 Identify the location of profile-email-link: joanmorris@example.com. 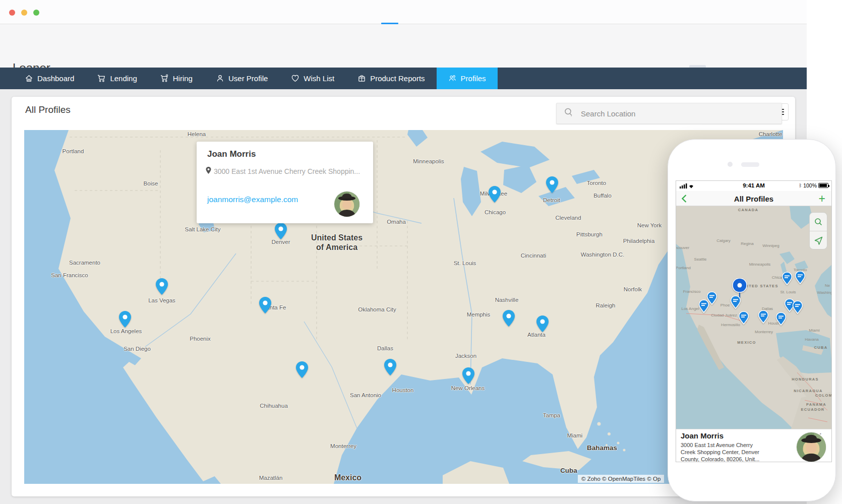
(253, 200).